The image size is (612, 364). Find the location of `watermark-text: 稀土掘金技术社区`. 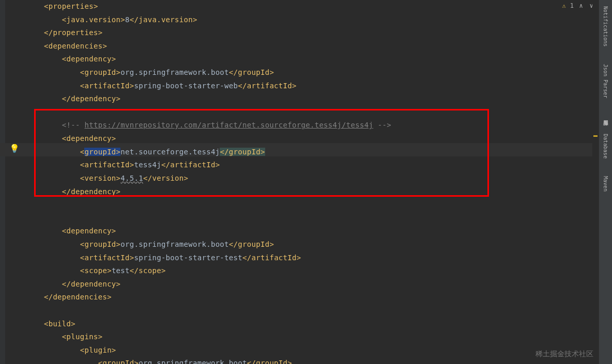

watermark-text: 稀土掘金技术社区 is located at coordinates (564, 354).